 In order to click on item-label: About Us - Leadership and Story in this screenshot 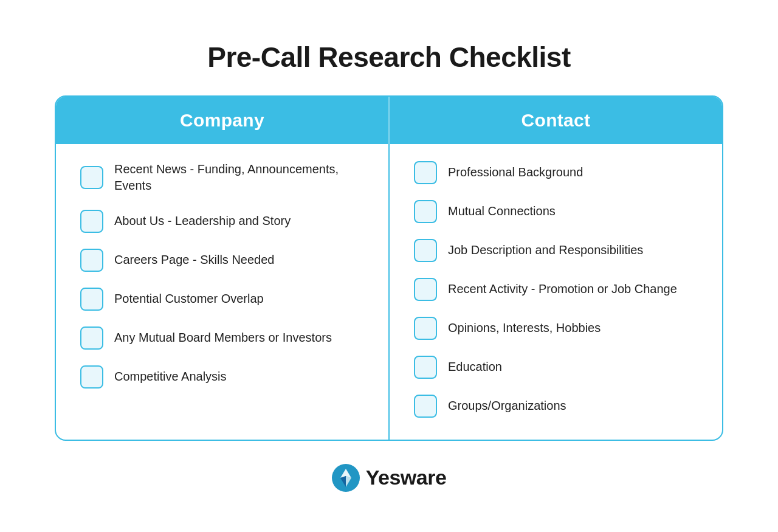, I will do `click(202, 221)`.